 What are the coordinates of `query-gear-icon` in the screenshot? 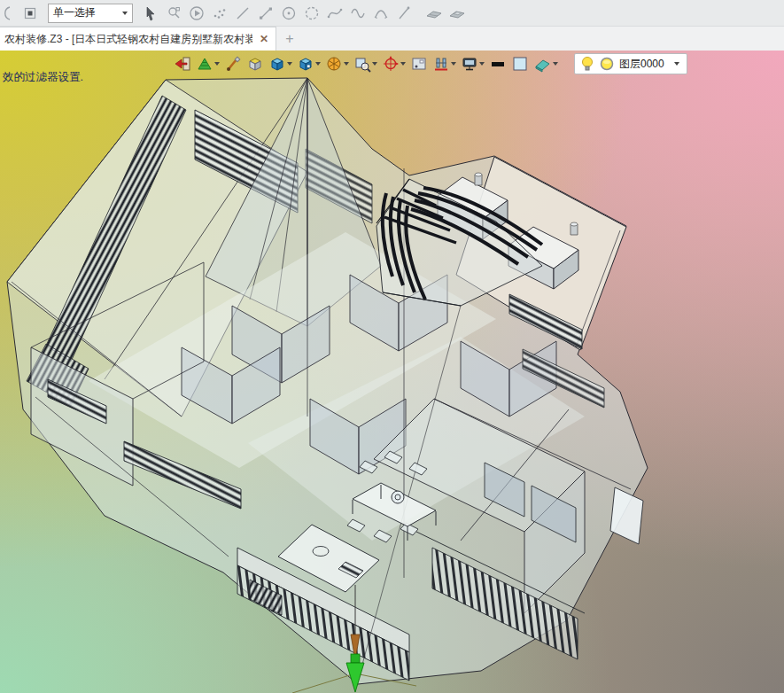 It's located at (174, 13).